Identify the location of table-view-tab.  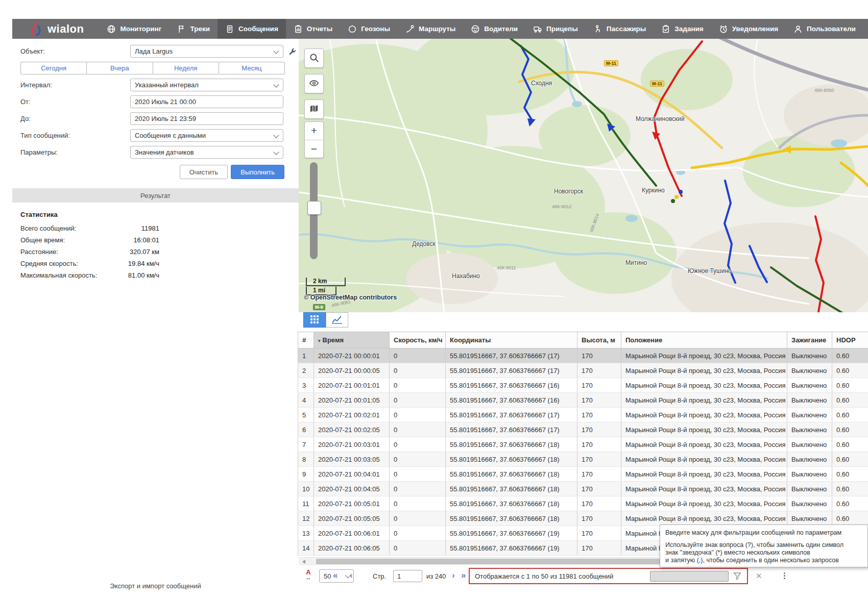
(315, 320).